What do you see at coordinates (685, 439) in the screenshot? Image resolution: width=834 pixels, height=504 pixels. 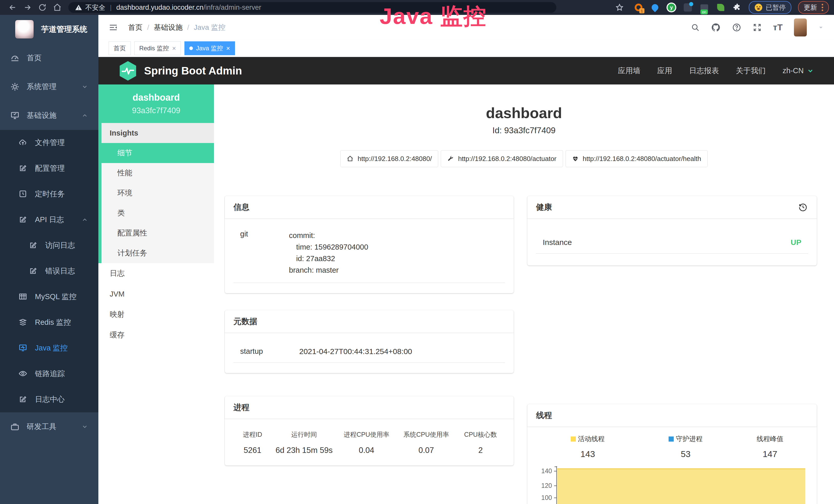 I see `legend-daemon-threads: 守护进程` at bounding box center [685, 439].